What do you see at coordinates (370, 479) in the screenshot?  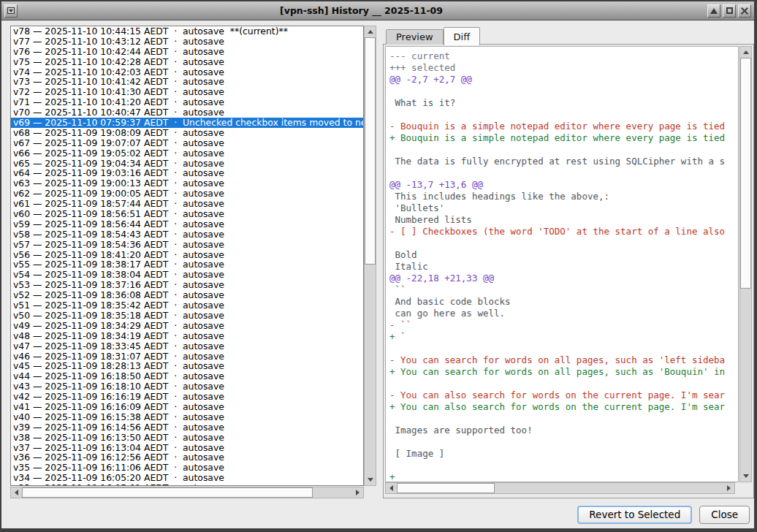 I see `list-scroll-down-button` at bounding box center [370, 479].